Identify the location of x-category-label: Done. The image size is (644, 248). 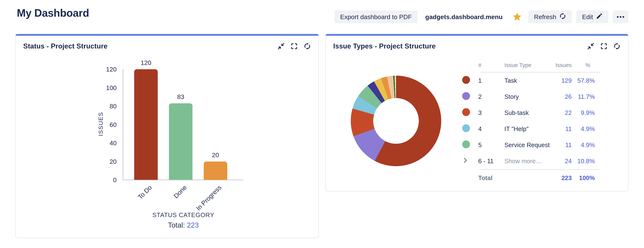
(180, 192).